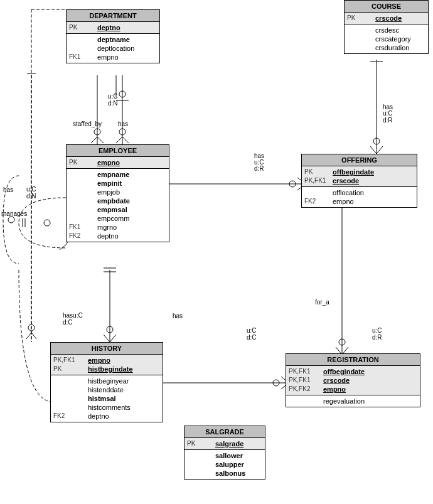  I want to click on label-dr-course-off: d:R, so click(388, 121).